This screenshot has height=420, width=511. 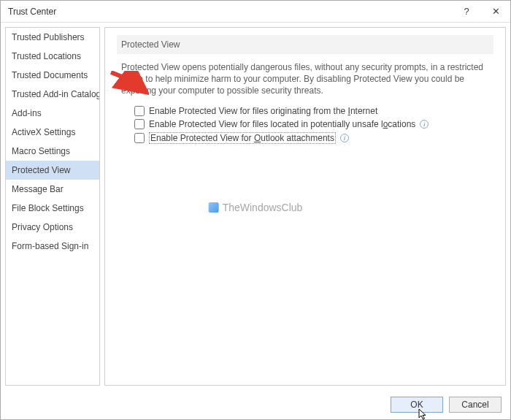 I want to click on checkbox-outlook-attachments, so click(x=139, y=138).